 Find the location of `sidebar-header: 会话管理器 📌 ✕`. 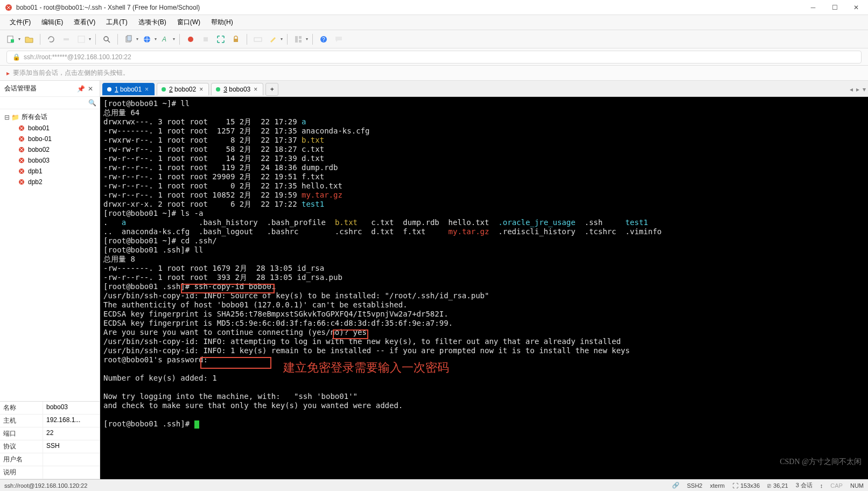

sidebar-header: 会话管理器 📌 ✕ is located at coordinates (50, 89).